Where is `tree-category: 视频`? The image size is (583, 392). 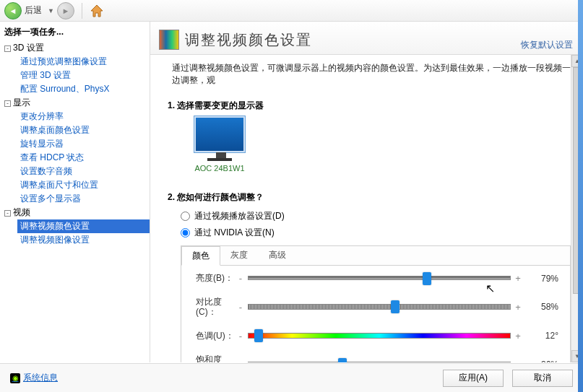
tree-category: 视频 is located at coordinates (22, 212).